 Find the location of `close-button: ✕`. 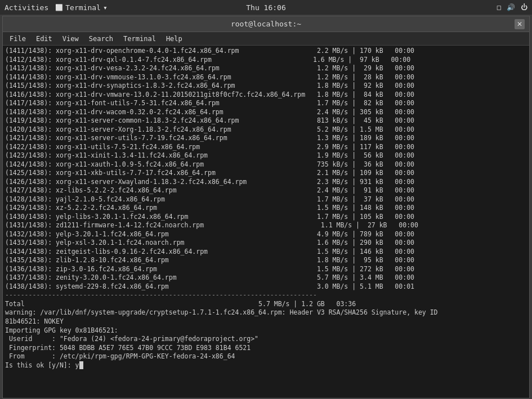

close-button: ✕ is located at coordinates (520, 24).